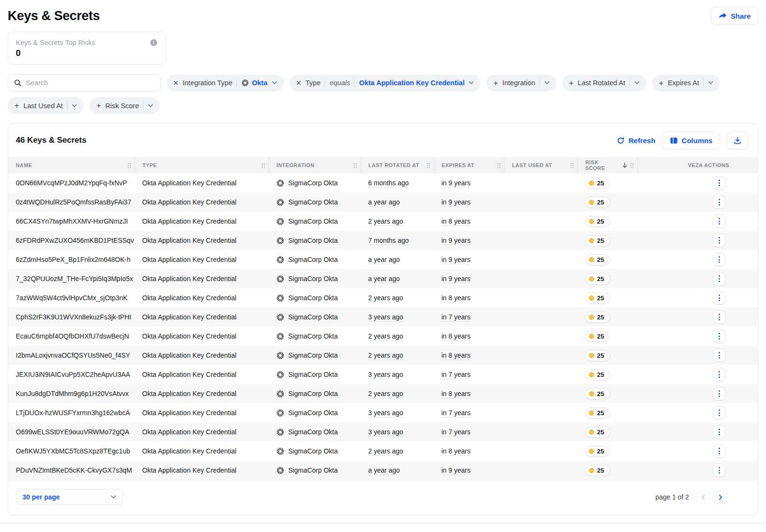 This screenshot has height=532, width=766. What do you see at coordinates (383, 451) in the screenshot?
I see `table-row: OefIKWJ5YXbMC5Tc8SXpz8TEgc1ub Okta Appli…` at bounding box center [383, 451].